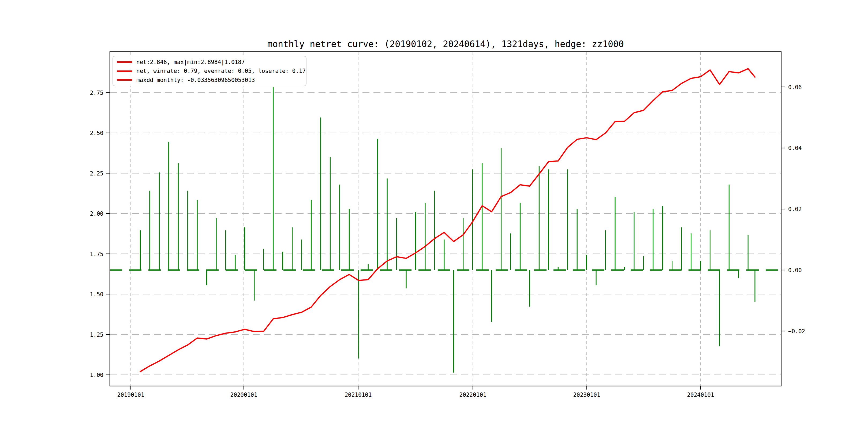  I want to click on x-tick-label: 20240101, so click(701, 395).